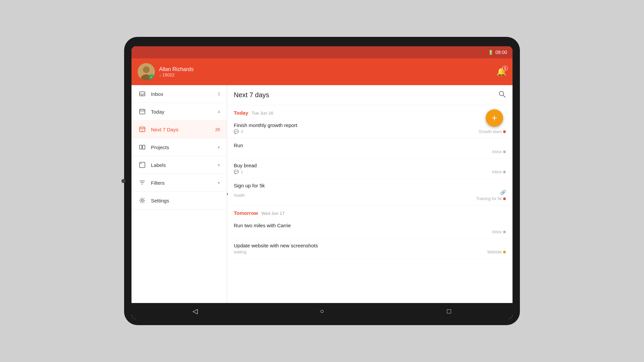 The height and width of the screenshot is (362, 644). What do you see at coordinates (494, 252) in the screenshot?
I see `task-project-text: Website` at bounding box center [494, 252].